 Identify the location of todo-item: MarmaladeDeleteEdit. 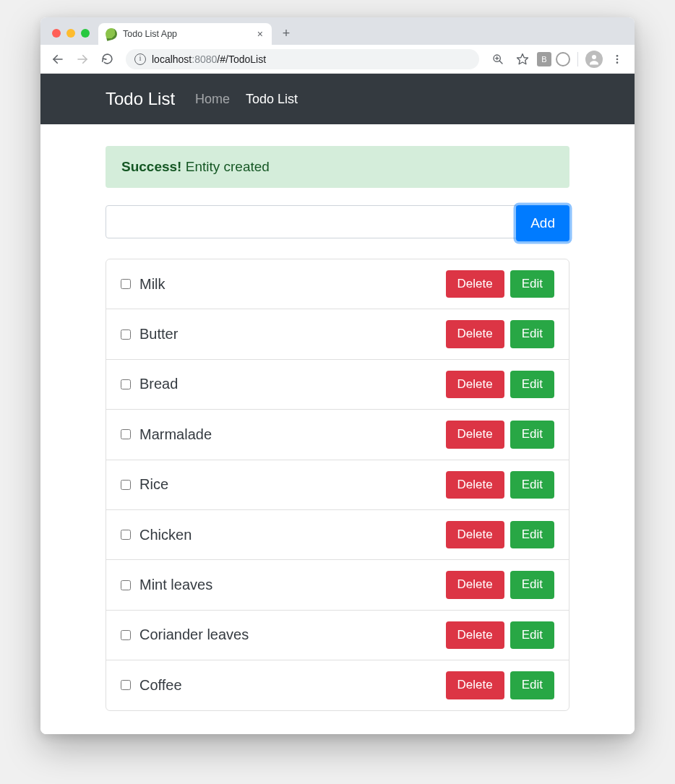
(338, 435).